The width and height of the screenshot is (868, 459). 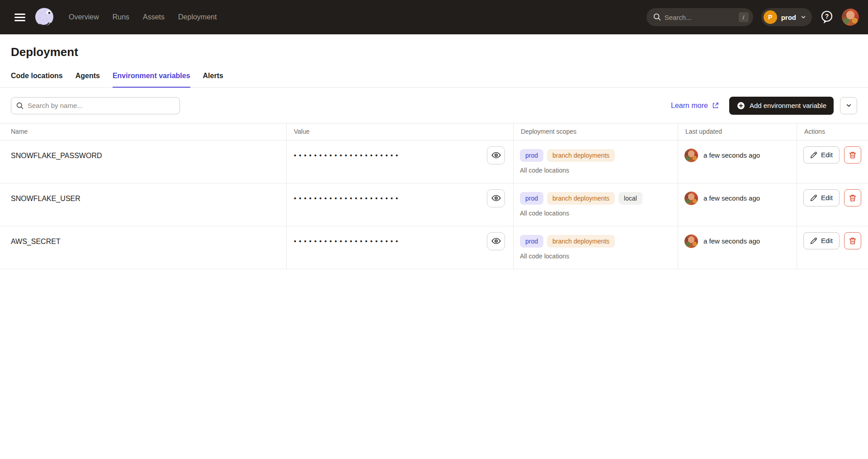 What do you see at coordinates (781, 106) in the screenshot?
I see `add-environment-variable-button: Add environment variable` at bounding box center [781, 106].